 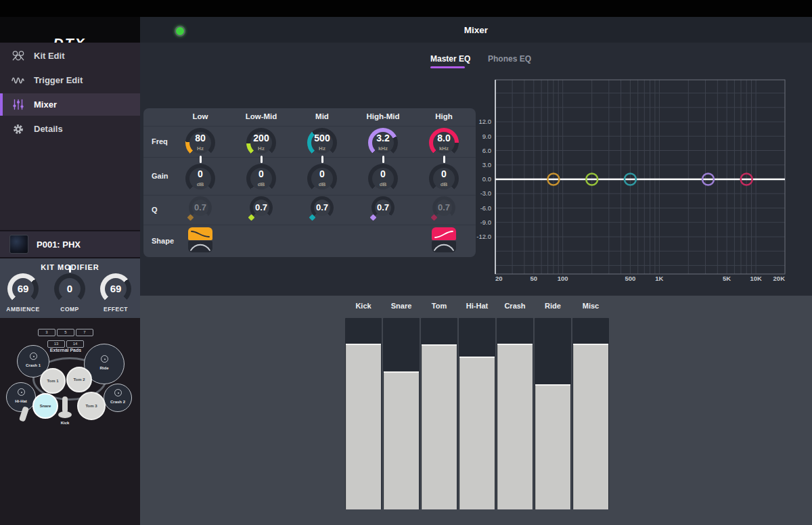 I want to click on pad-label-tom-3: Tom 3, so click(x=91, y=406).